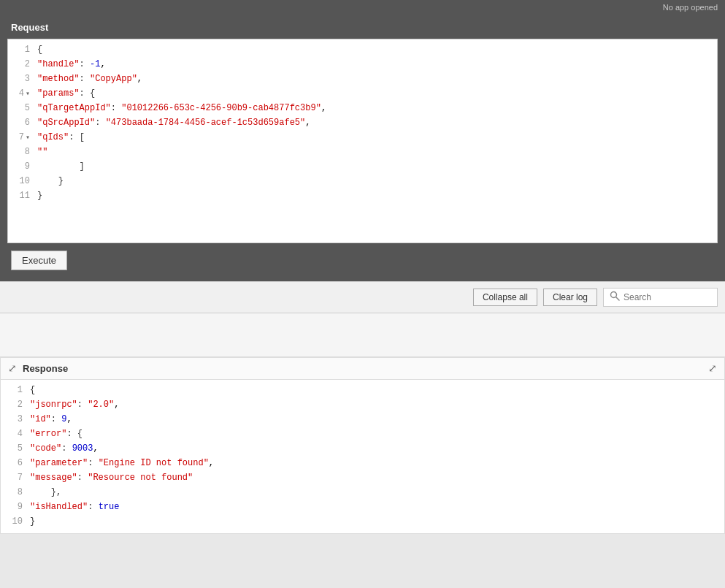 The width and height of the screenshot is (725, 588). Describe the element at coordinates (377, 167) in the screenshot. I see `line-content: ]` at that location.